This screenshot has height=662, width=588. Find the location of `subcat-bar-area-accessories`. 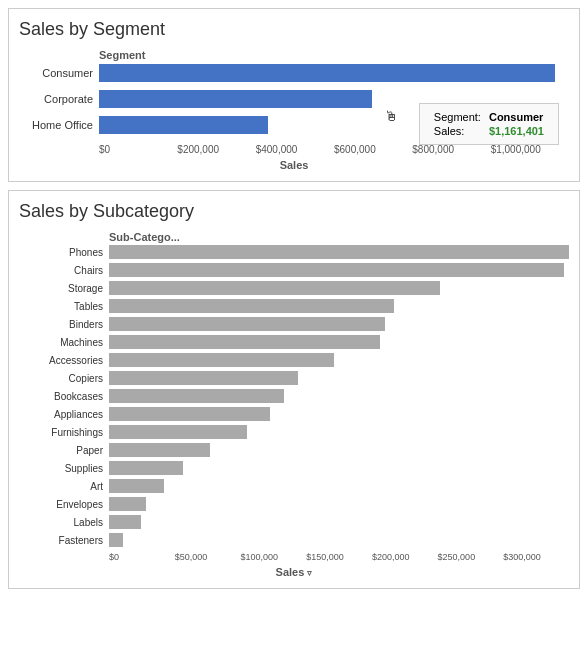

subcat-bar-area-accessories is located at coordinates (339, 360).